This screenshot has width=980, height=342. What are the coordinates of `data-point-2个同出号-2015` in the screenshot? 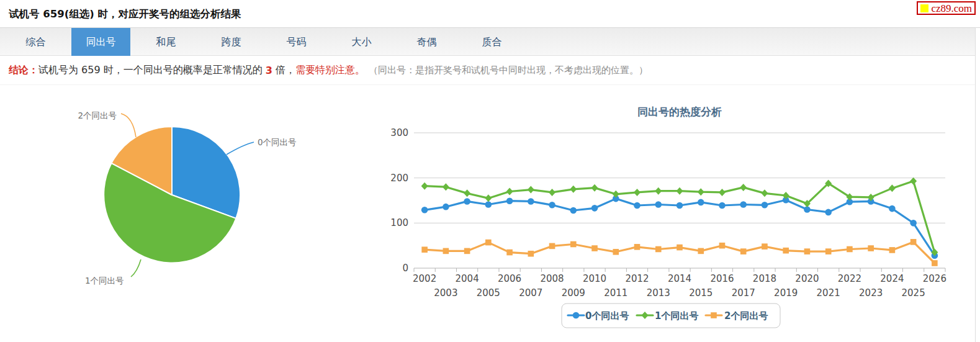 It's located at (701, 251).